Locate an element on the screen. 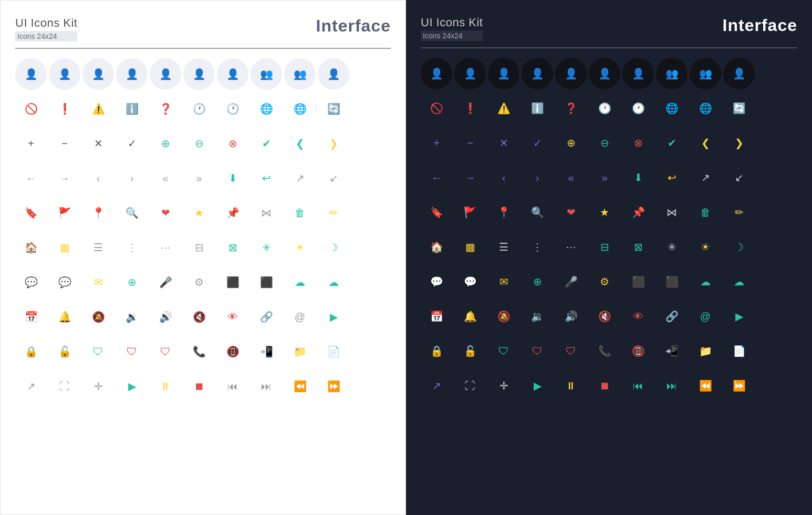 The image size is (812, 515). light-row-nav: 🏠 ▦ ☰ ⋮ ⋯ ⊟ ⊠ ✳ ☀ ☽ is located at coordinates (203, 248).